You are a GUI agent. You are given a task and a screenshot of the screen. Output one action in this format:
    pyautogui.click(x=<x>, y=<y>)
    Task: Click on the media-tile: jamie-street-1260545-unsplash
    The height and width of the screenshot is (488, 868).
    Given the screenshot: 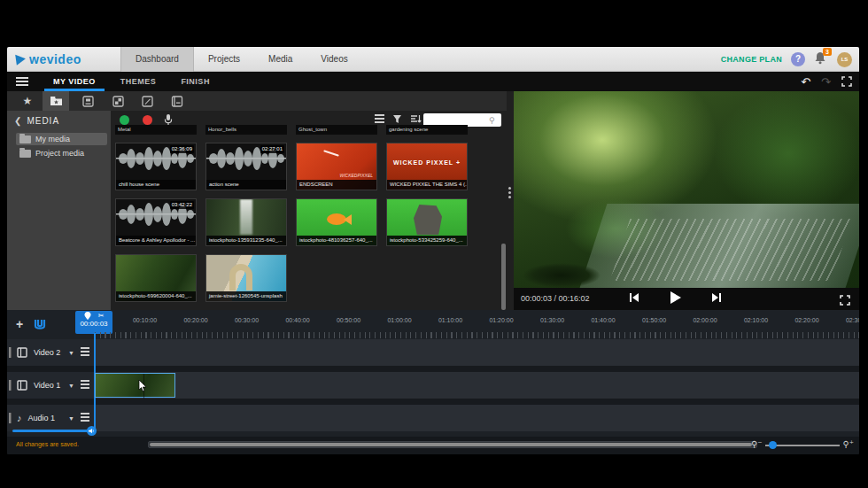 What is the action you would take?
    pyautogui.click(x=246, y=278)
    